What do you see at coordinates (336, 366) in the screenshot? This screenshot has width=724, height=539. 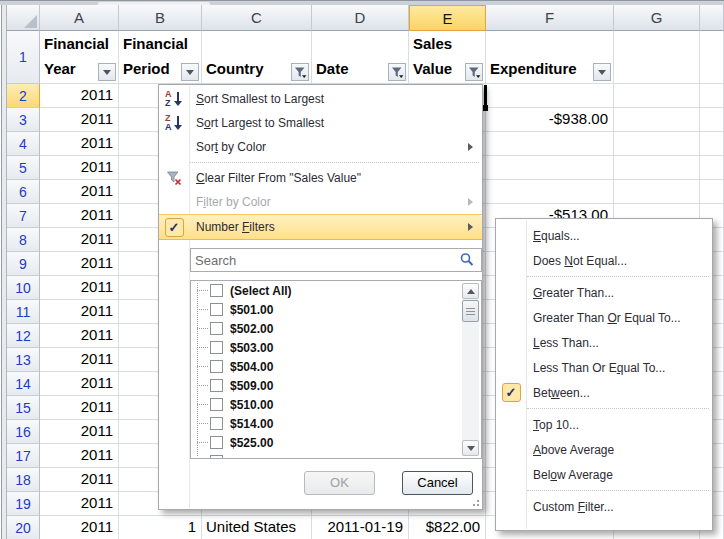 I see `filter-value-item: $504.00` at bounding box center [336, 366].